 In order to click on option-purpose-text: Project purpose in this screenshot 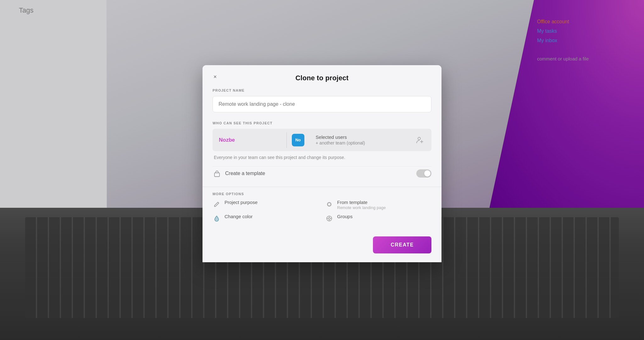, I will do `click(241, 202)`.